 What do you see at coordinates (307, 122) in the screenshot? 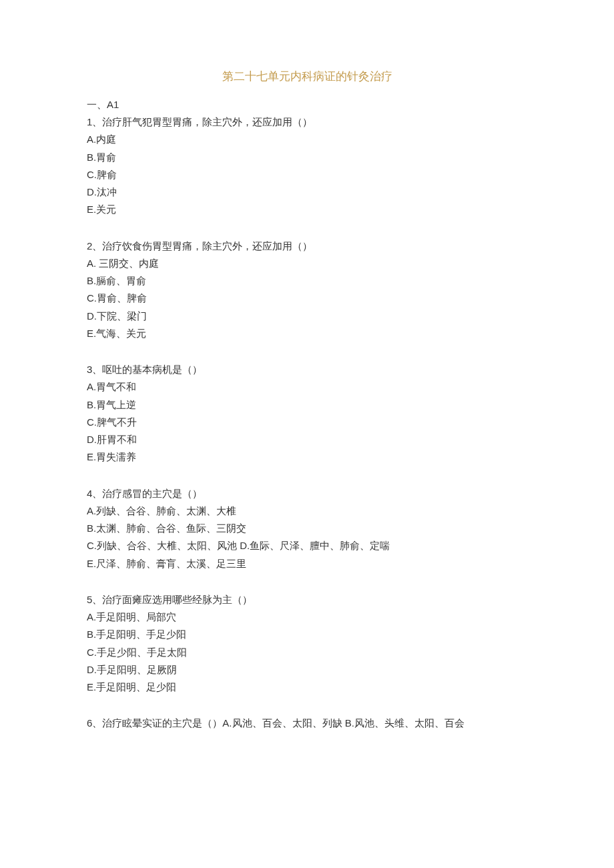
I see `question-stem: 1、治疗肝气犯胃型胃痛，除主穴外，还应加用（）` at bounding box center [307, 122].